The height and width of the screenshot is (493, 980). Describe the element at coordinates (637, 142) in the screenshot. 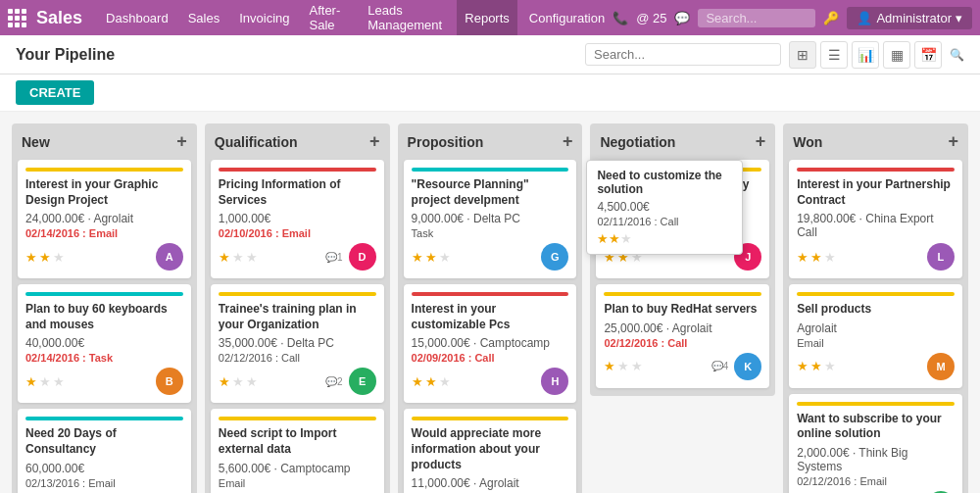

I see `col-label: Negotiation` at that location.